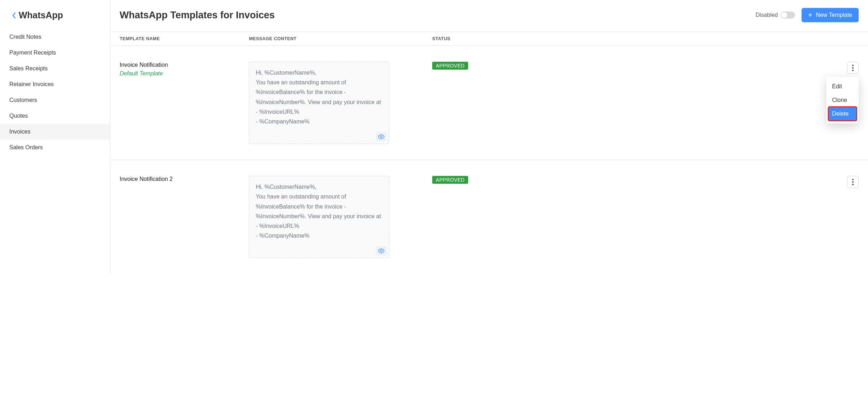  Describe the element at coordinates (341, 39) in the screenshot. I see `col-message-content: MESSAGE CONTENT` at that location.